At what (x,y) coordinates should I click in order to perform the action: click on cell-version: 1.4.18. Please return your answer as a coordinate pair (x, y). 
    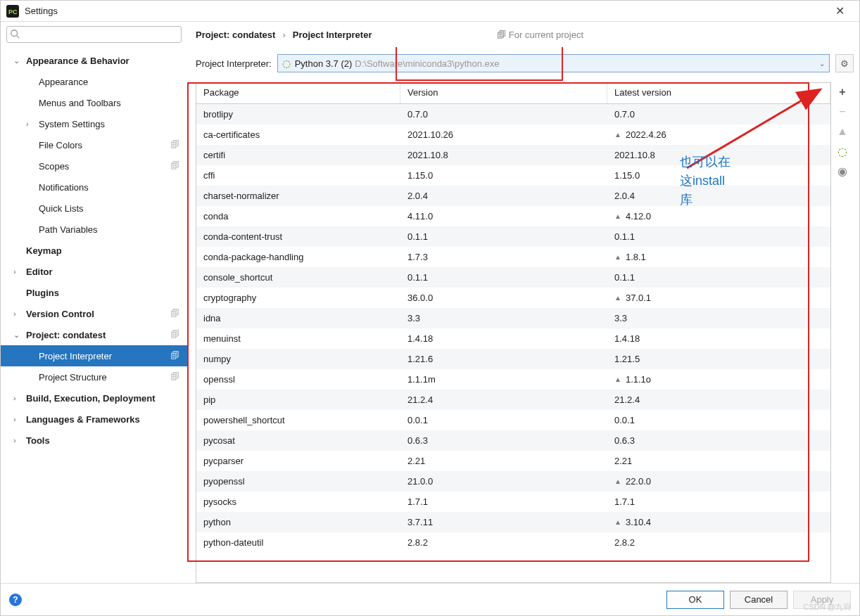
    Looking at the image, I should click on (504, 339).